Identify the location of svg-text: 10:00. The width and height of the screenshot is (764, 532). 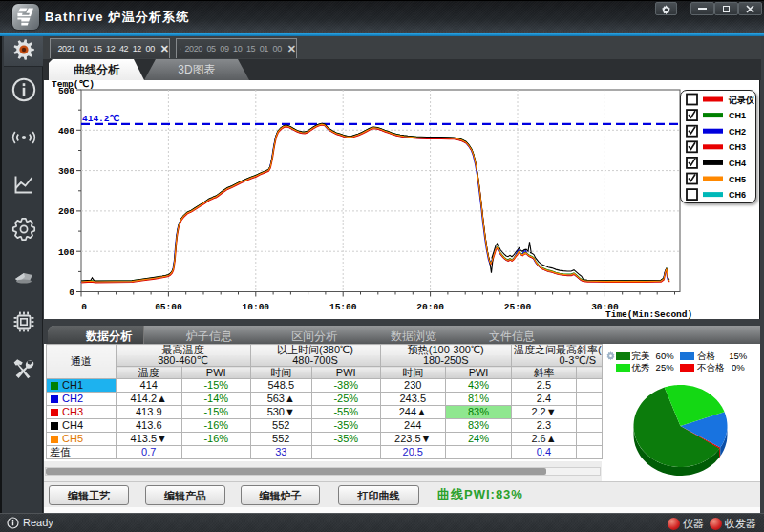
(256, 308).